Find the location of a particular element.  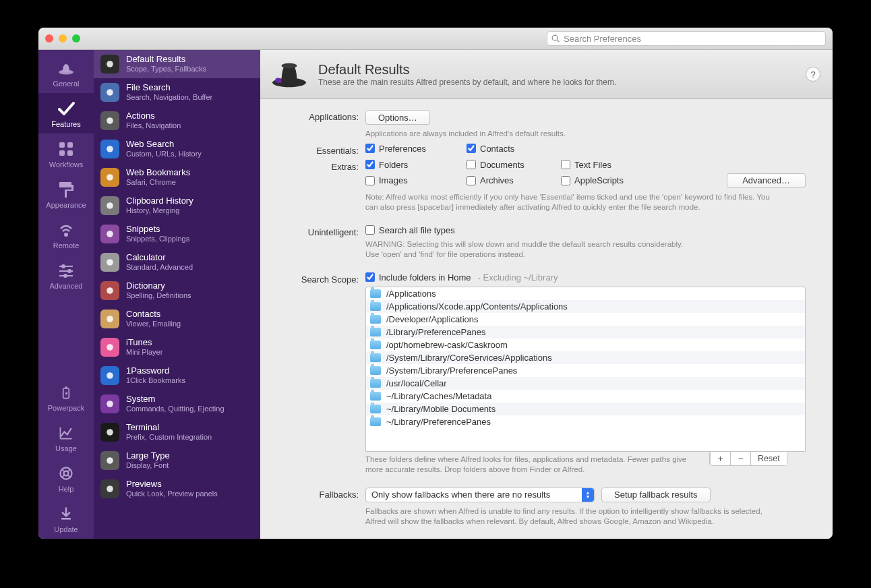

scope-reset-button: Reset is located at coordinates (769, 459).